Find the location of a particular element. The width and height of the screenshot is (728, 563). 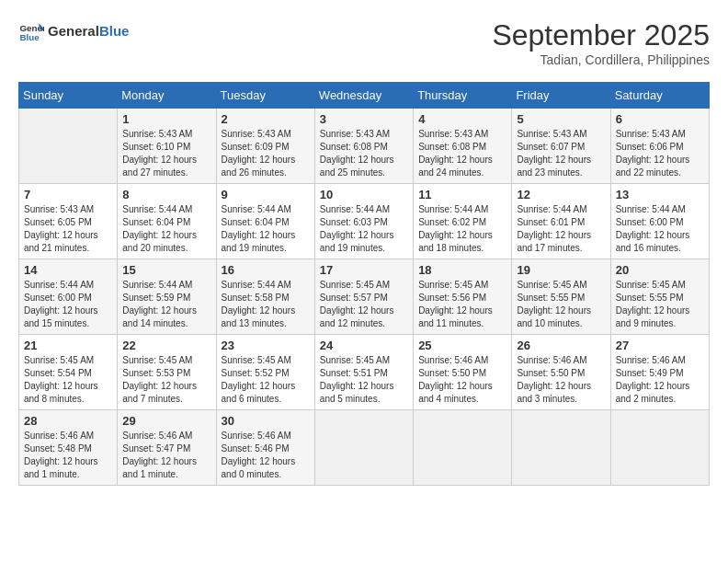

calendar-cell: 24Sunrise: 5:45 AMSunset: 5:51 PMDayligh… is located at coordinates (364, 373).